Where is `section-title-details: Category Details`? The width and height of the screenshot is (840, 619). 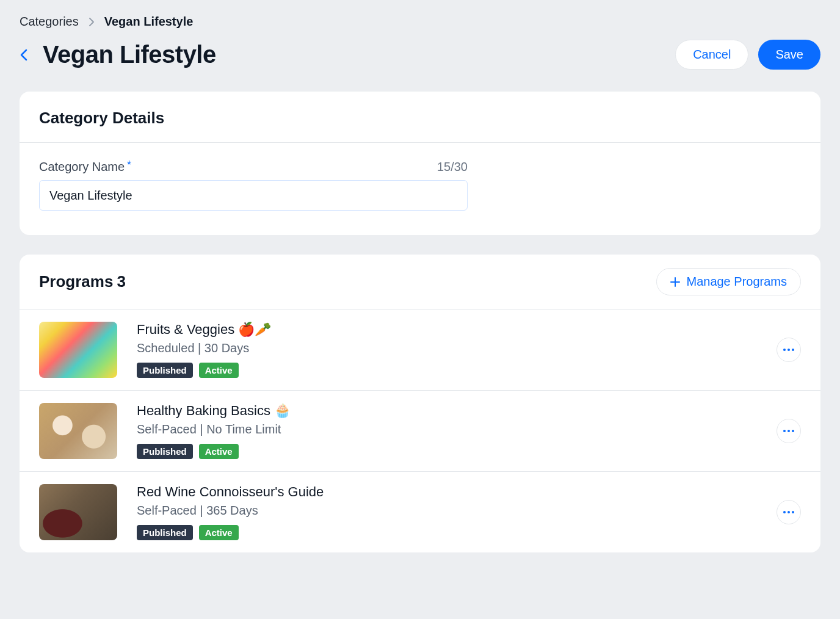 section-title-details: Category Details is located at coordinates (420, 118).